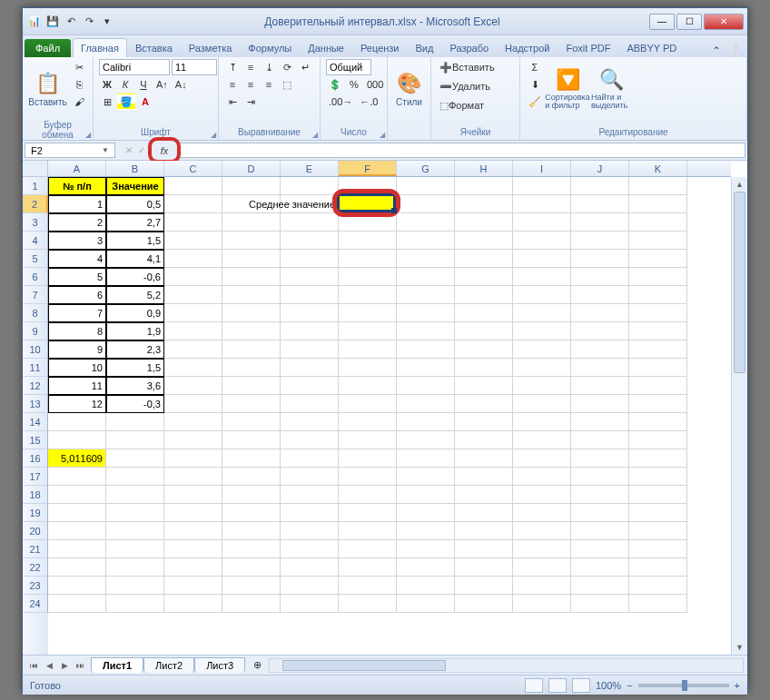 Image resolution: width=770 pixels, height=700 pixels. Describe the element at coordinates (600, 186) in the screenshot. I see `cell-J1` at that location.